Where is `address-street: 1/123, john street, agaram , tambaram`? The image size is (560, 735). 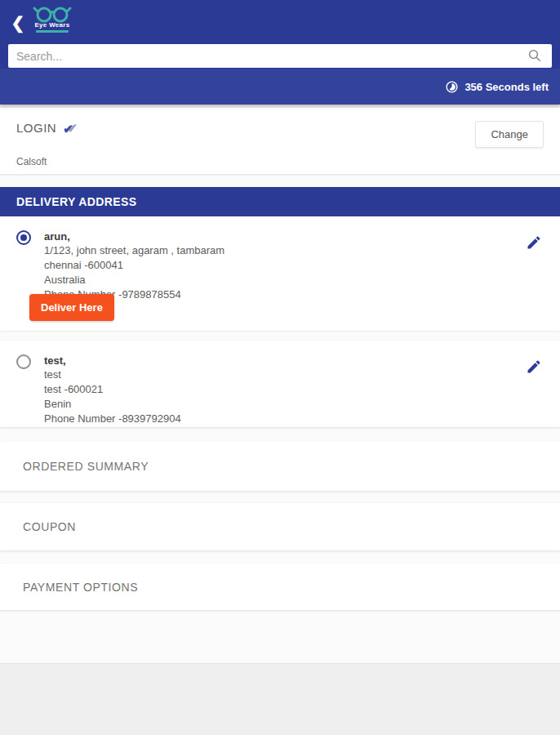 address-street: 1/123, john street, agaram , tambaram is located at coordinates (134, 251).